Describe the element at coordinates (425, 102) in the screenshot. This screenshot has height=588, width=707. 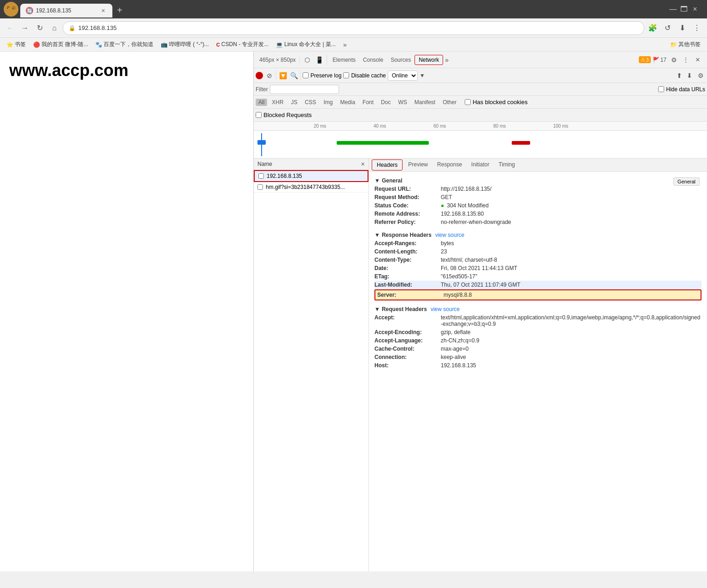
I see `filter-manifest-btn: Manifest` at that location.